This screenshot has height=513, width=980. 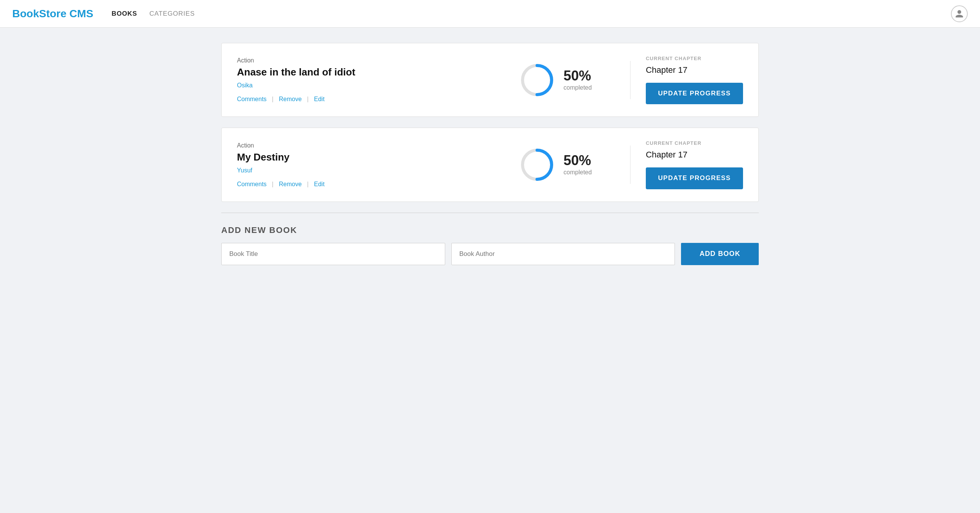 I want to click on comments-link-2: Comments, so click(x=252, y=184).